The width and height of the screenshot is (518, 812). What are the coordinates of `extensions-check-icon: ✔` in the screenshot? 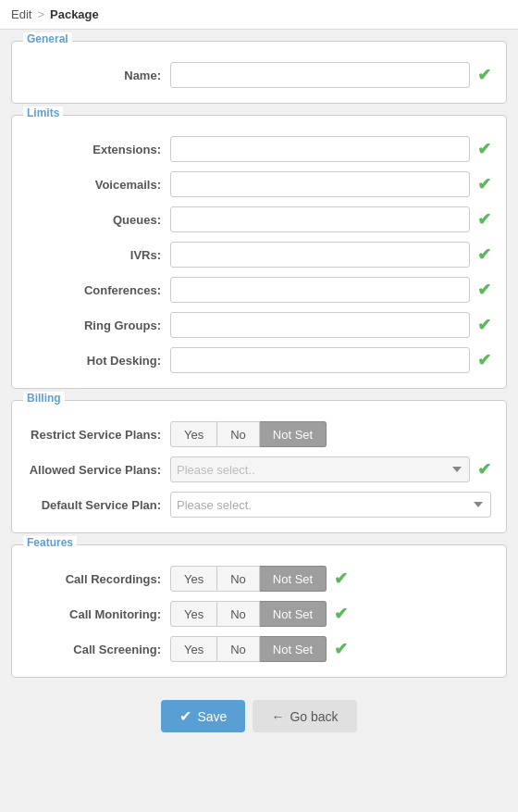 It's located at (485, 149).